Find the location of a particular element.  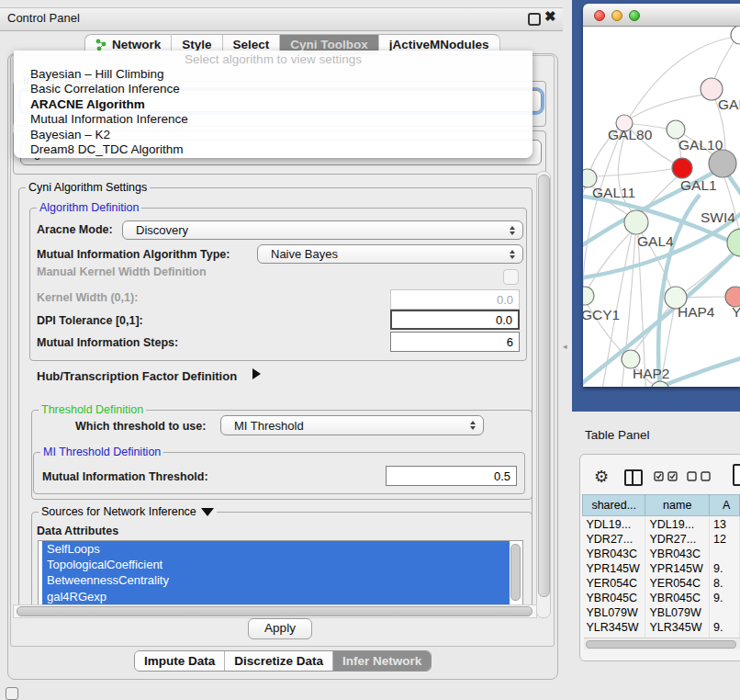

node-label-GAL4: GAL4 is located at coordinates (656, 241).